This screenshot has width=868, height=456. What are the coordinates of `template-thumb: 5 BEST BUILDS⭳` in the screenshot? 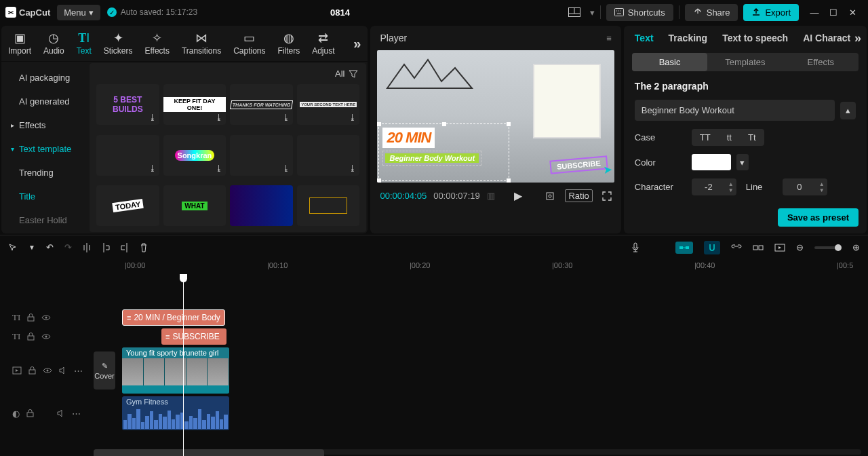 It's located at (127, 104).